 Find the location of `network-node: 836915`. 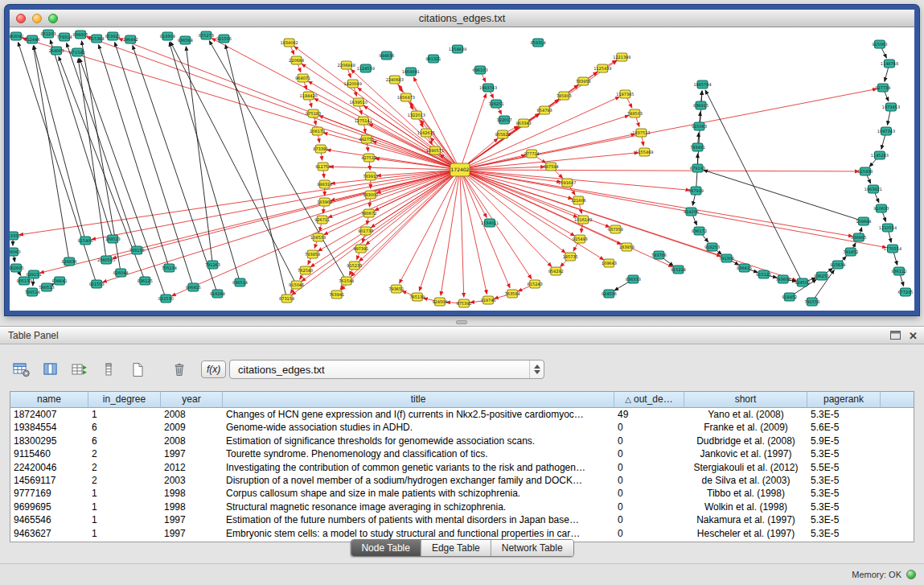

network-node: 836915 is located at coordinates (701, 105).